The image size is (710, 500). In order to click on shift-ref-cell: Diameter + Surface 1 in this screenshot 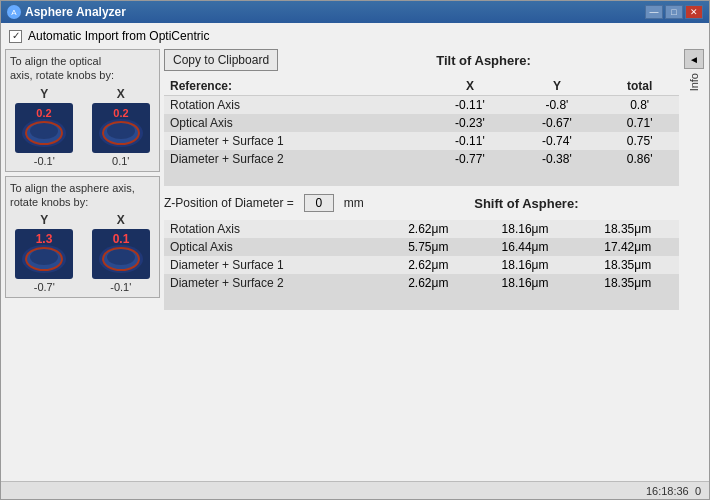, I will do `click(274, 265)`.